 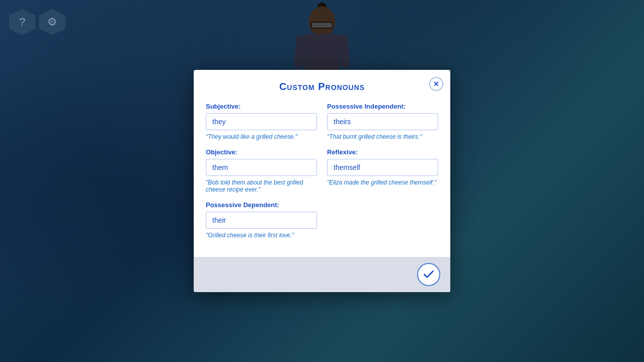 What do you see at coordinates (382, 137) in the screenshot?
I see `possessive-independent-example: "That burnt grilled cheese is theirs."` at bounding box center [382, 137].